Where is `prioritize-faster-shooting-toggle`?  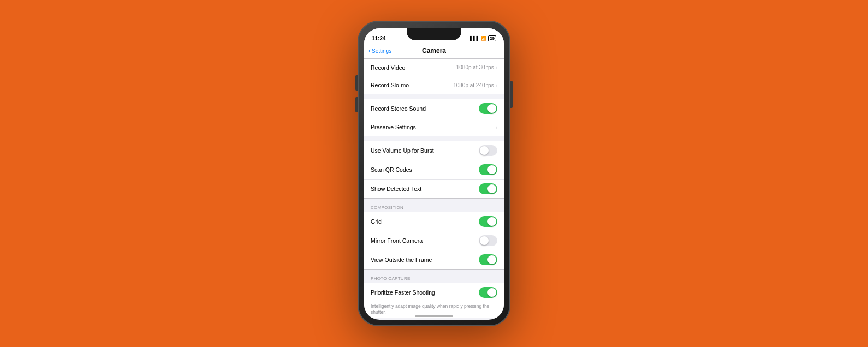
prioritize-faster-shooting-toggle is located at coordinates (488, 292).